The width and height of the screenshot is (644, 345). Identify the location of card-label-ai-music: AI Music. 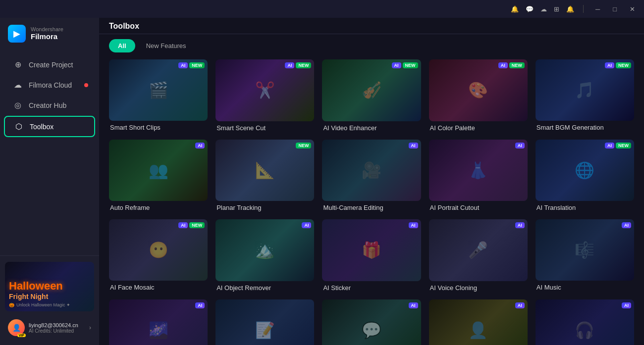
(585, 287).